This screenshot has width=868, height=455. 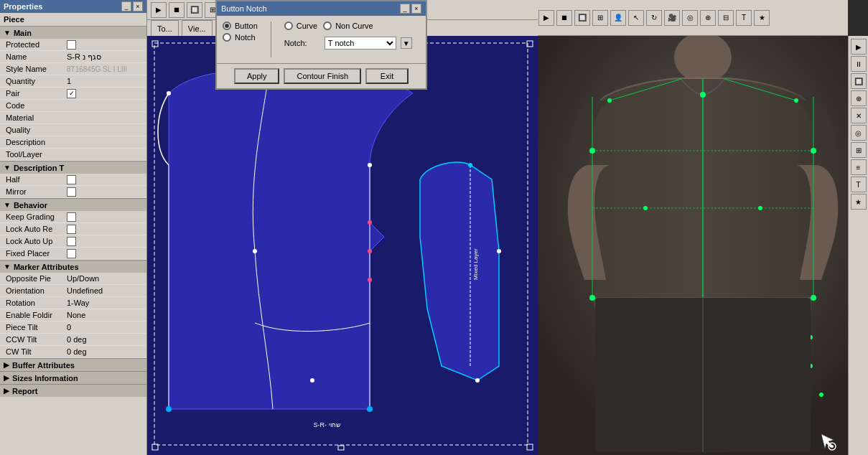 I want to click on expand-icon-sizes: ▶, so click(x=6, y=377).